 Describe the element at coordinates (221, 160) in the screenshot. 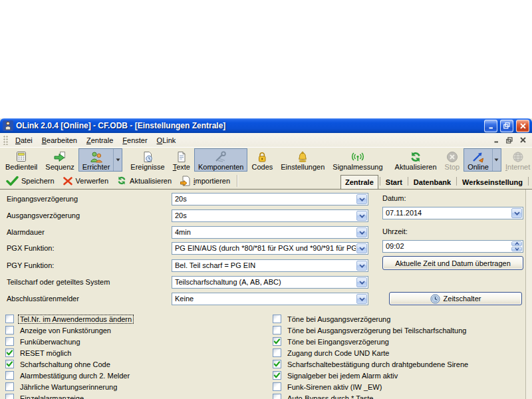

I see `toolbar-button-komponenten: Komponenten` at that location.